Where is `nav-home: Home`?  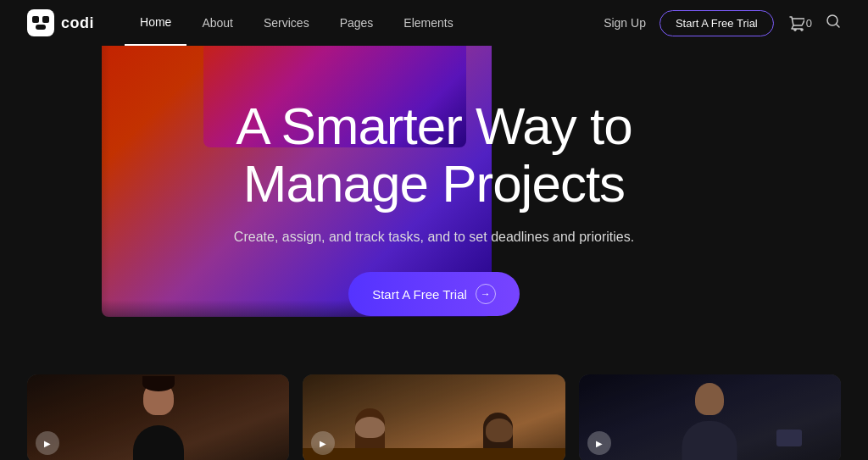
nav-home: Home is located at coordinates (156, 23).